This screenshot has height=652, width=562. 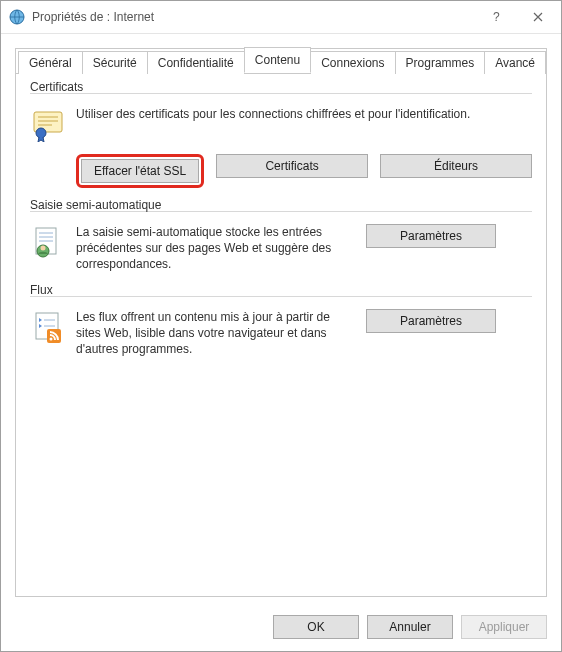 I want to click on autocomplete-description: La saisie semi-automatique stocke les en…, so click(x=216, y=248).